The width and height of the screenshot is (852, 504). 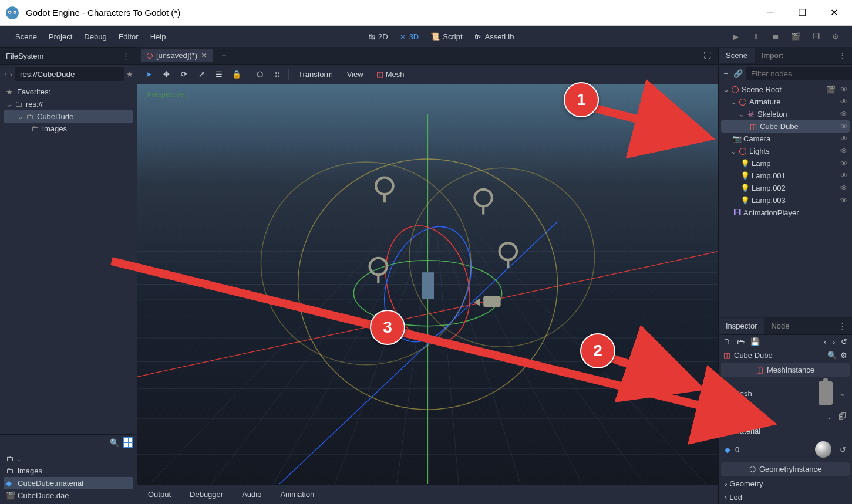 What do you see at coordinates (786, 212) in the screenshot?
I see `node-animation-player: 🎞AnimationPlayer` at bounding box center [786, 212].